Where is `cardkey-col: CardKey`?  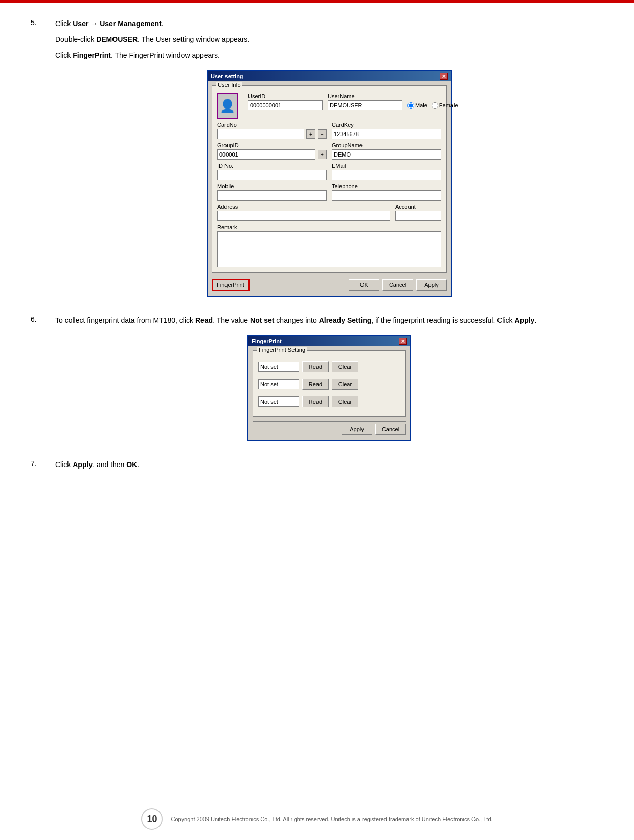
cardkey-col: CardKey is located at coordinates (387, 130).